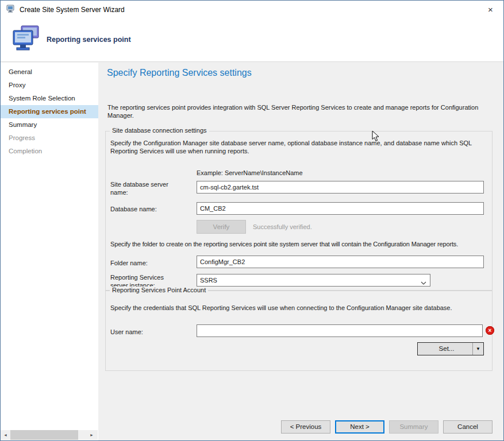  What do you see at coordinates (146, 209) in the screenshot?
I see `database-name-label: Database name:` at bounding box center [146, 209].